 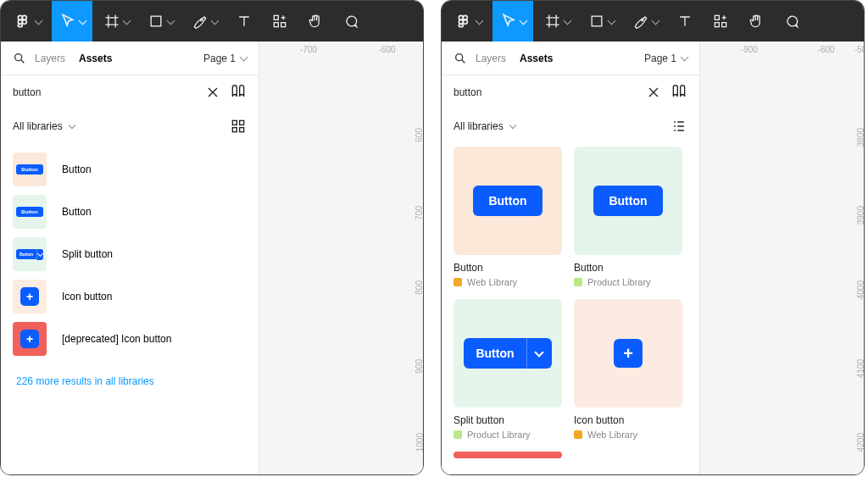 I want to click on asset-library: Product Library, so click(x=508, y=435).